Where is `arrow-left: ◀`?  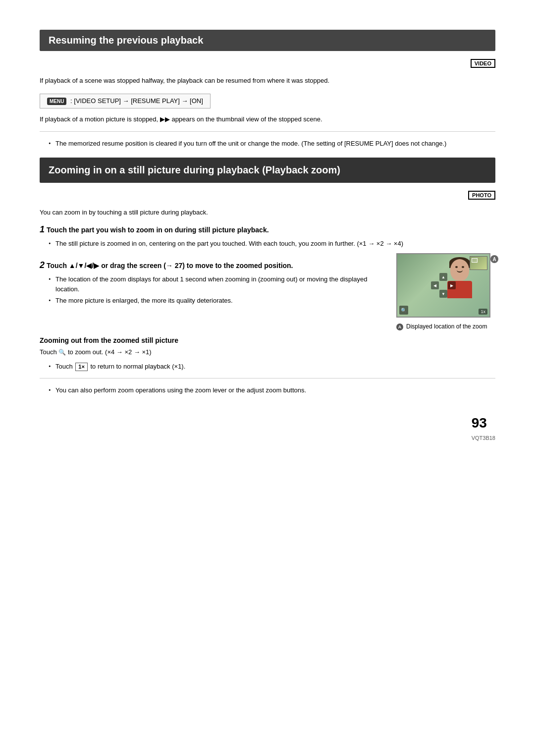 arrow-left: ◀ is located at coordinates (435, 285).